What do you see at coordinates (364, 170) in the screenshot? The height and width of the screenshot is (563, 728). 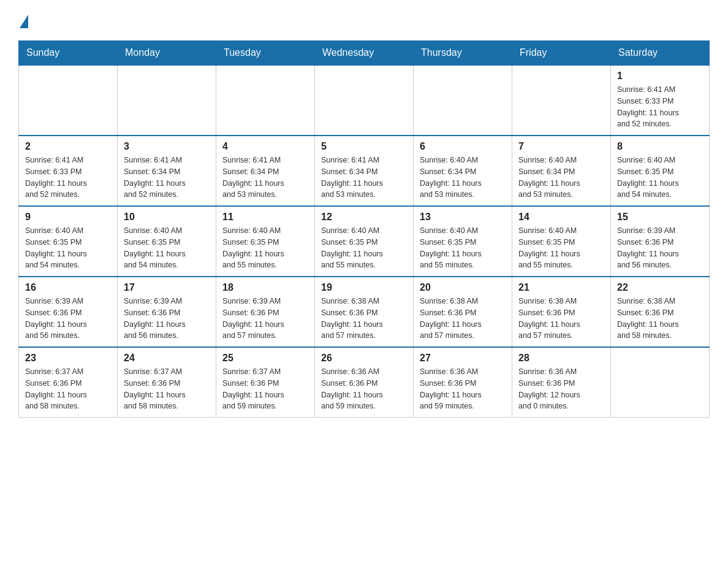 I see `calendar-cell: 5Sunrise: 6:41 AM Sunset: 6:34 PM Daylig…` at bounding box center [364, 170].